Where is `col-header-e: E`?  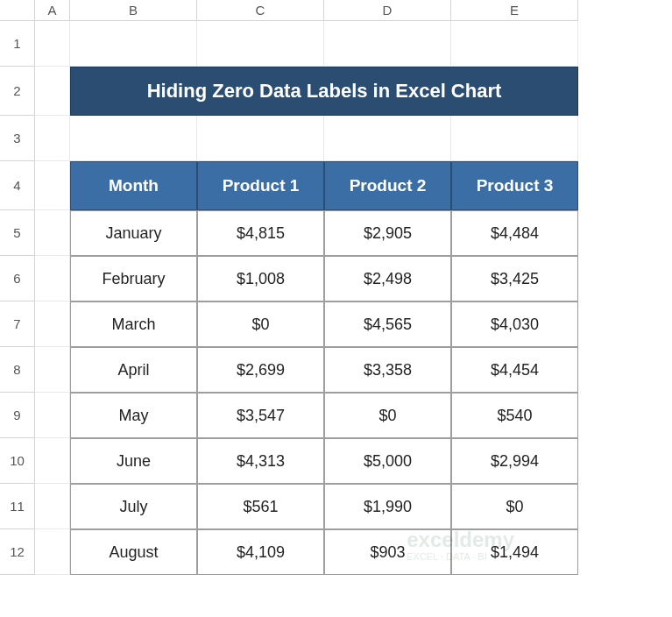 col-header-e: E is located at coordinates (515, 11).